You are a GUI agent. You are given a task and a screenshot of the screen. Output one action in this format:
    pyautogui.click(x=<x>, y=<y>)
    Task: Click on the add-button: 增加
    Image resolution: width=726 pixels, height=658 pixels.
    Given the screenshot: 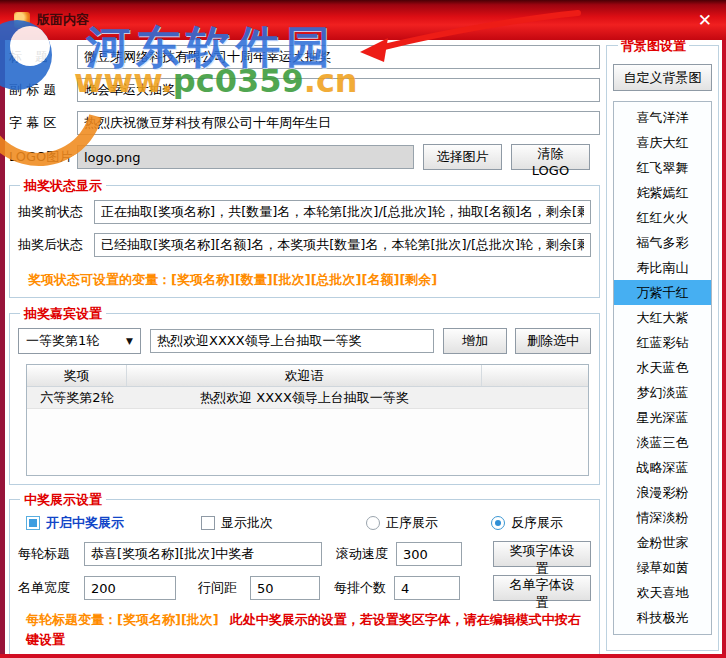 What is the action you would take?
    pyautogui.click(x=475, y=341)
    